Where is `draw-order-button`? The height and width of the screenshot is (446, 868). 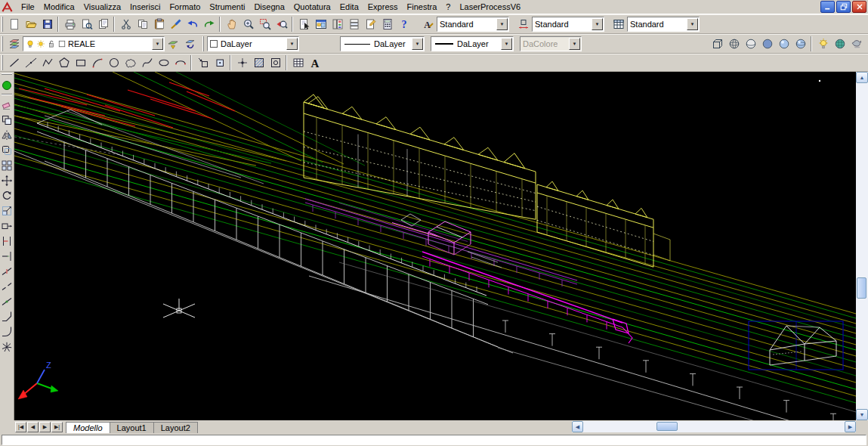
draw-order-button is located at coordinates (7, 85).